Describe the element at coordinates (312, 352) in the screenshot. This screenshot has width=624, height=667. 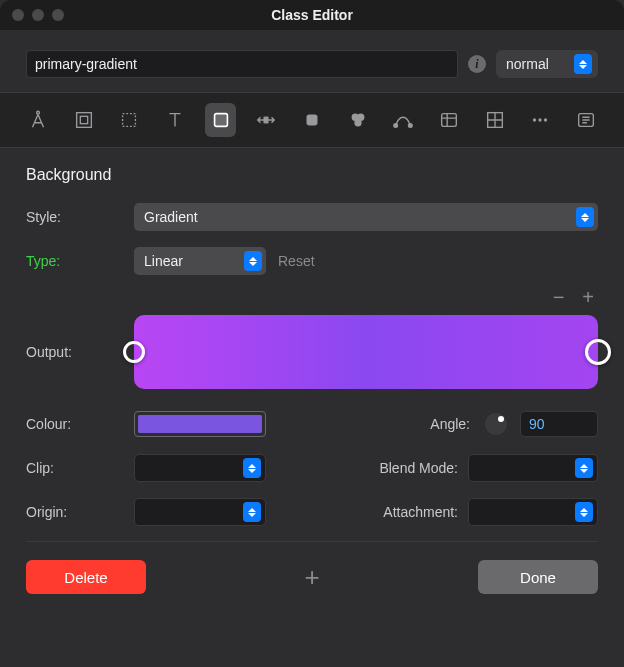
I see `output-row: Output:` at that location.